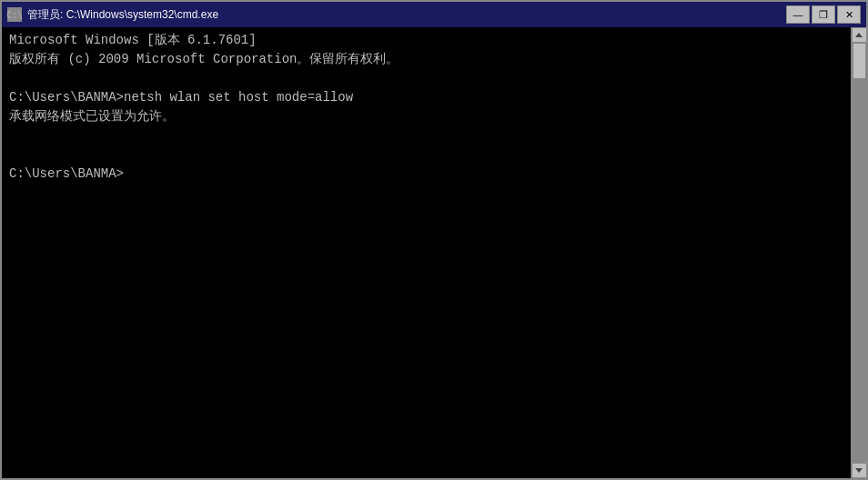 Image resolution: width=868 pixels, height=480 pixels. I want to click on minimize-button: —, so click(798, 15).